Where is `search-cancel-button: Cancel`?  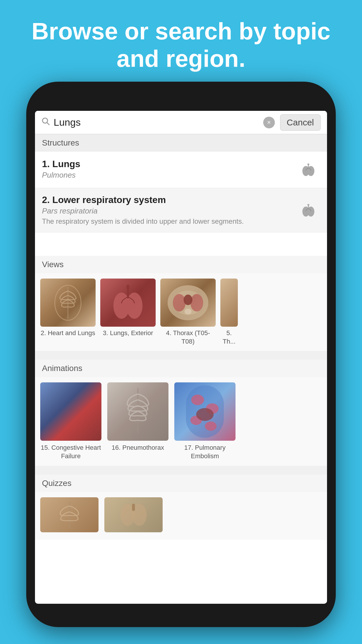
search-cancel-button: Cancel is located at coordinates (300, 123).